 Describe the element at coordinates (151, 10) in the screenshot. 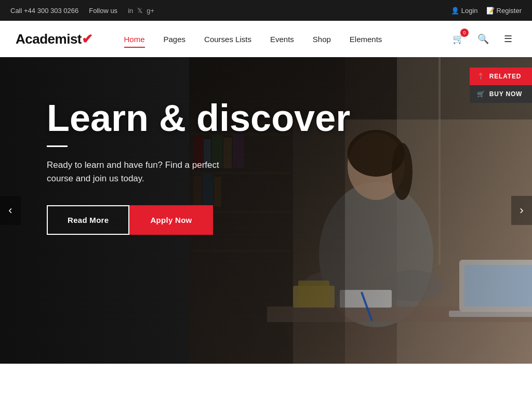

I see `googleplus-icon: g+` at that location.